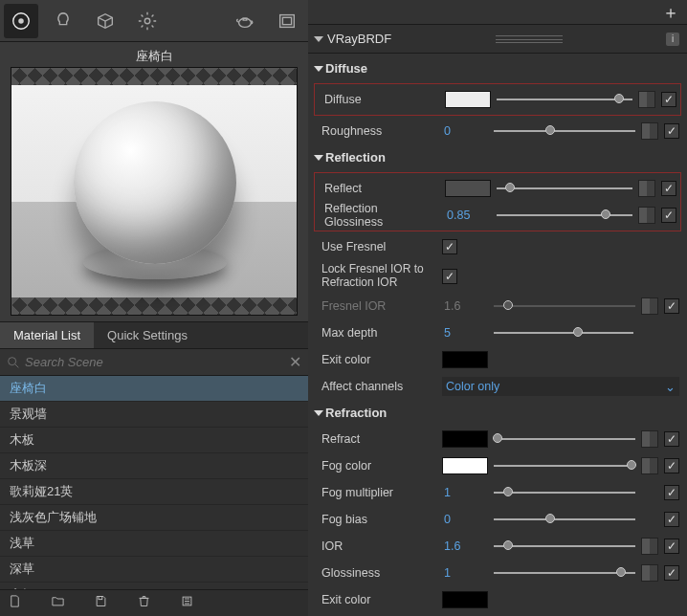 The image size is (687, 616). Describe the element at coordinates (465, 306) in the screenshot. I see `fresnel-ior-value: 1.6` at that location.